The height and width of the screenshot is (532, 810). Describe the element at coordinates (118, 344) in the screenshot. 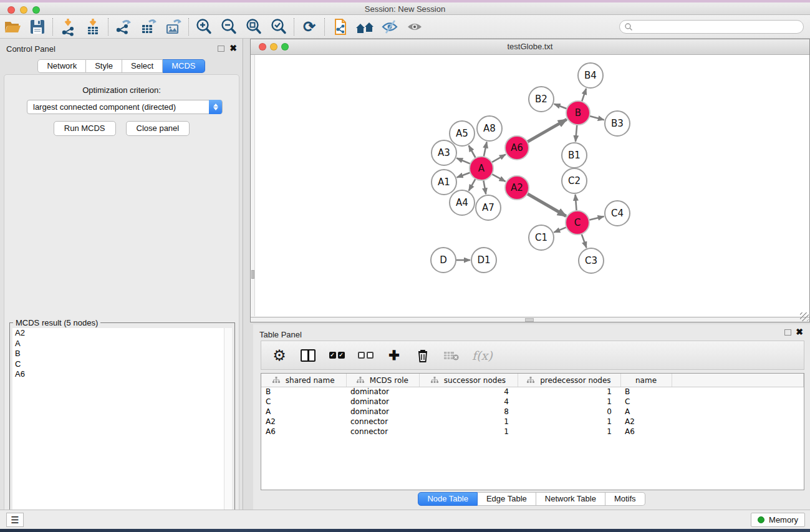

I see `mcds-result-item: A` at that location.